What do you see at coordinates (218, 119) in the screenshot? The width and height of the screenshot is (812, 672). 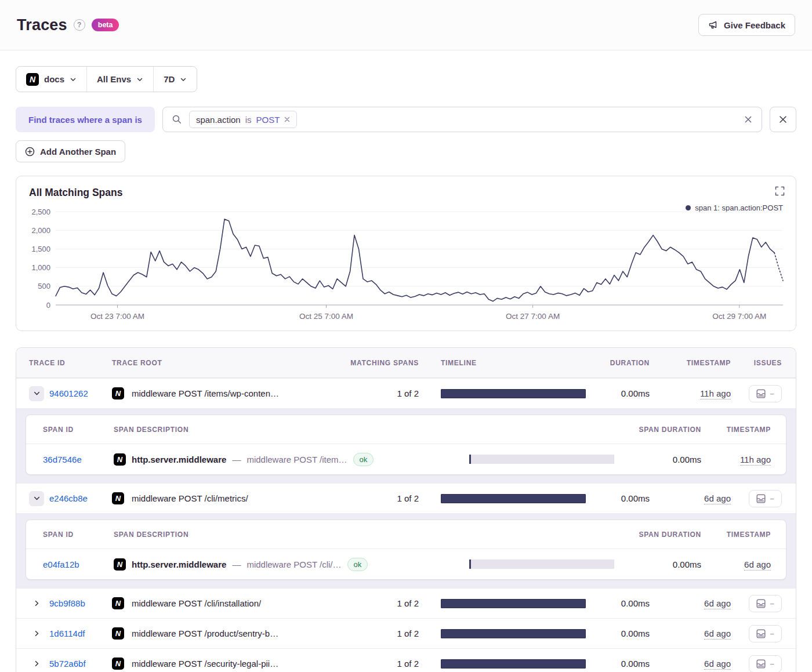 I see `token-key: span.action` at bounding box center [218, 119].